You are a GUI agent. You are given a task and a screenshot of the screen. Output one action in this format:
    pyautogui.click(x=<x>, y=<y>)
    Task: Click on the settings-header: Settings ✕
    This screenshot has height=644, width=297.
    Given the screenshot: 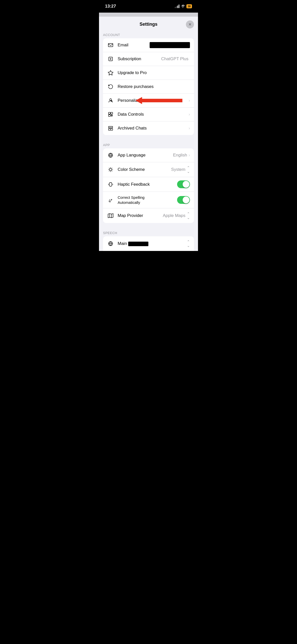 What is the action you would take?
    pyautogui.click(x=149, y=24)
    